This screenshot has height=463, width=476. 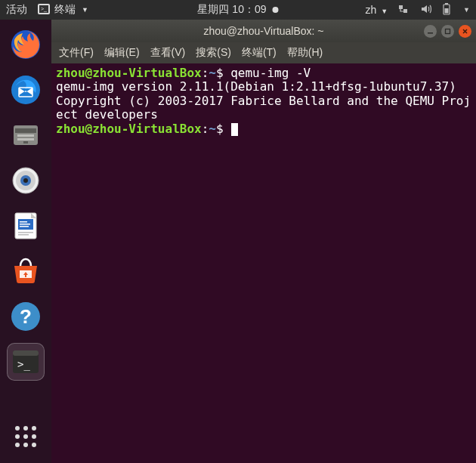 I want to click on window-titlebar: zhou@zhou-VirtualBox: ~, so click(x=264, y=31).